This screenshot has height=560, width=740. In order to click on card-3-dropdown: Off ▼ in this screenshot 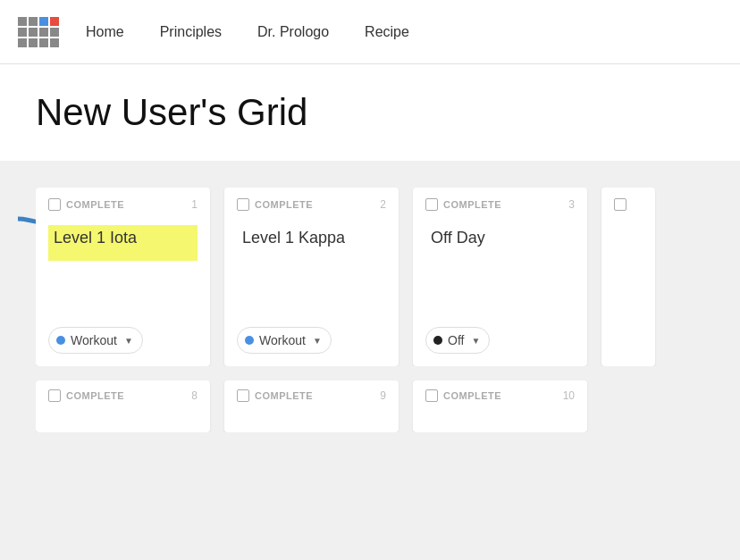, I will do `click(458, 340)`.